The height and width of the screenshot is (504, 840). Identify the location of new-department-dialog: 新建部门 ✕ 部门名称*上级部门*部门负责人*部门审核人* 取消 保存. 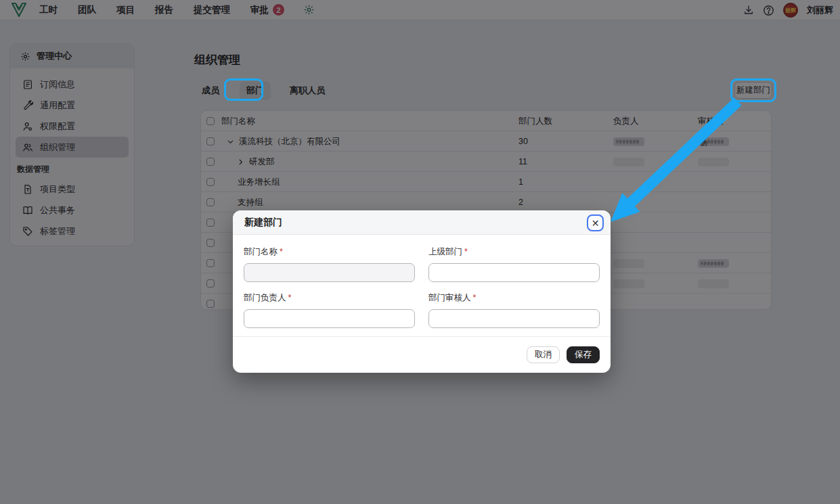
(422, 292).